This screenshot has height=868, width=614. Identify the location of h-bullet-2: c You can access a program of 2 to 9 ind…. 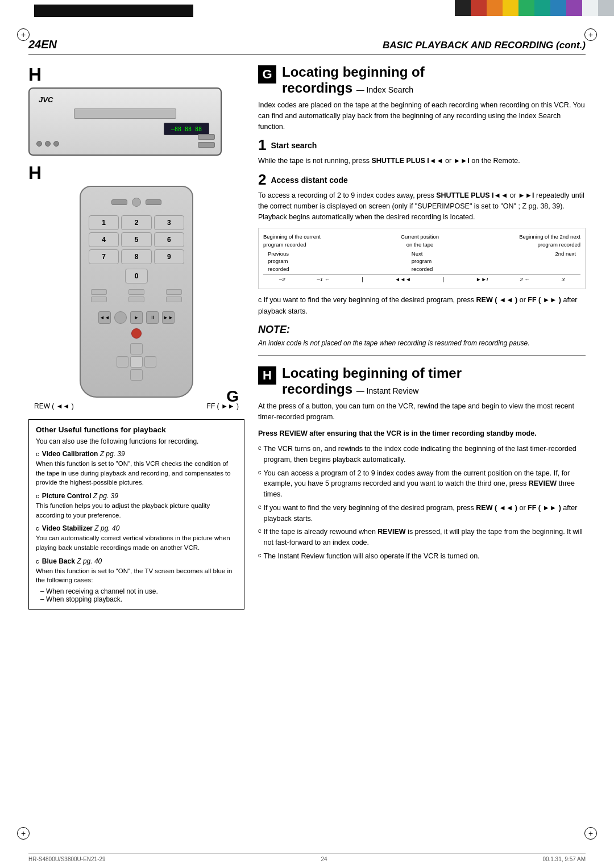
(422, 484).